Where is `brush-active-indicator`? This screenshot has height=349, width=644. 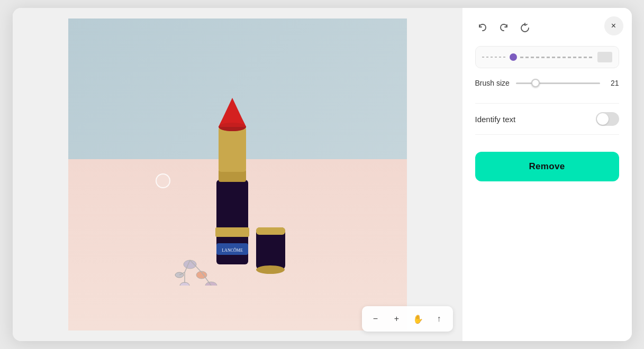
brush-active-indicator is located at coordinates (513, 57).